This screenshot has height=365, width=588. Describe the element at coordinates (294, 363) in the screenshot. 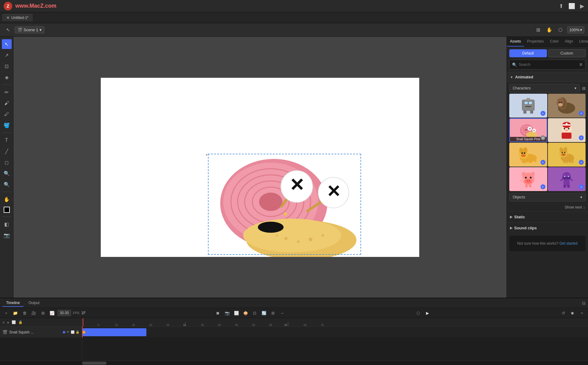

I see `timeline-scrollbar` at that location.